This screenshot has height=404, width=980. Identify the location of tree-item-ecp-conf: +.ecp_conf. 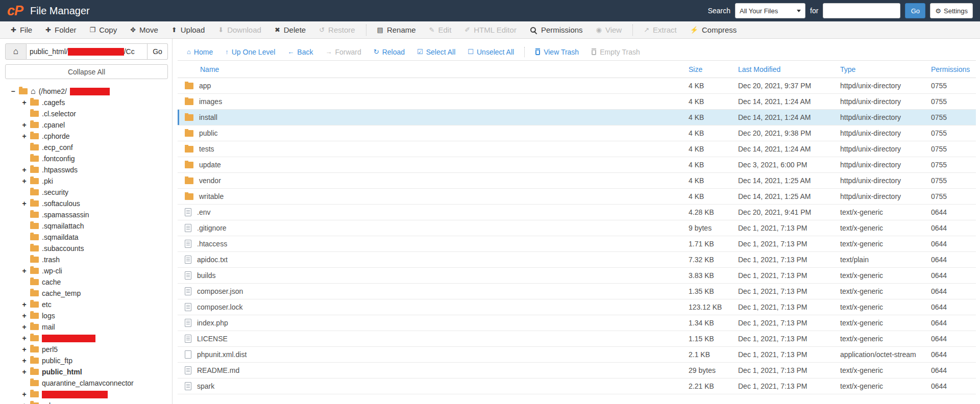
(87, 147).